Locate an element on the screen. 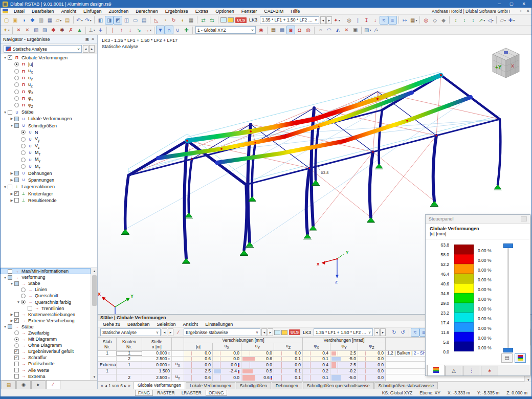  results-nav-item-v-z: ∪Vz is located at coordinates (49, 146).